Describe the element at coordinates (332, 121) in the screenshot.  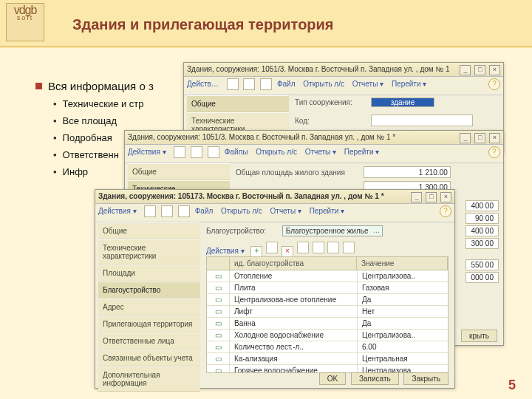
I see `field-label: Код:` at that location.